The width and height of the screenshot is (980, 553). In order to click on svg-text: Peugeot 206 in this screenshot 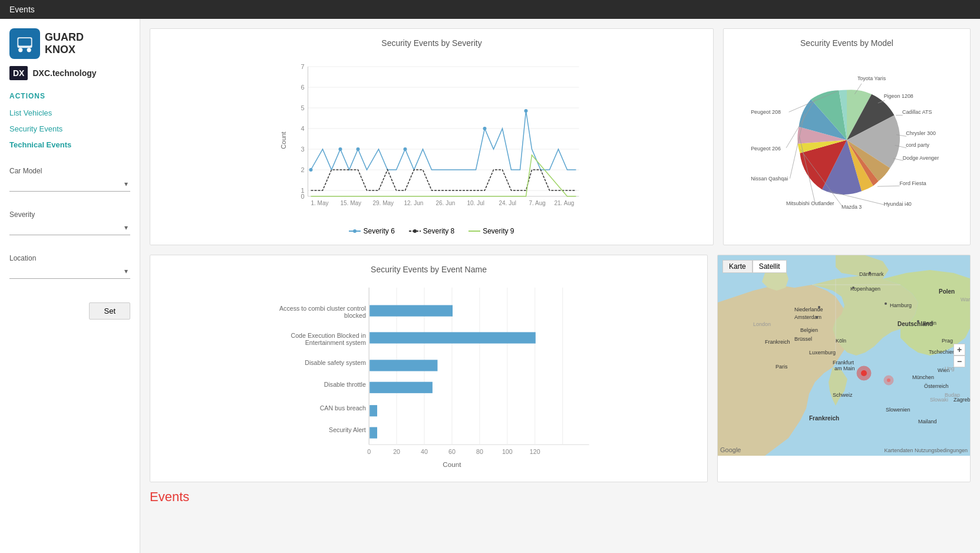, I will do `click(766, 149)`.